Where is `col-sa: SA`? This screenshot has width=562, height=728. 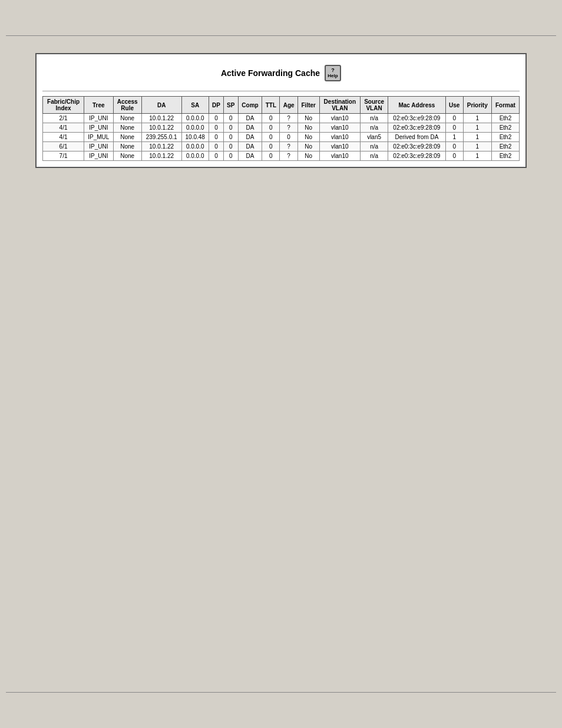
col-sa: SA is located at coordinates (195, 105).